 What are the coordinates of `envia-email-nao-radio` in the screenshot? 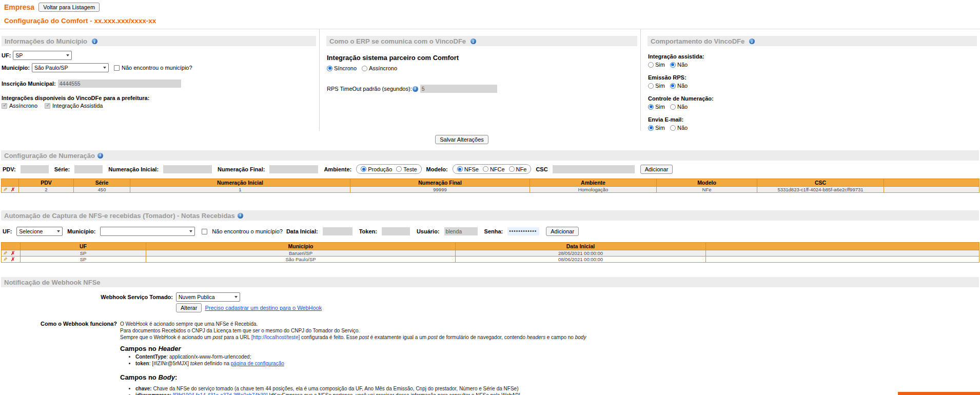 It's located at (673, 128).